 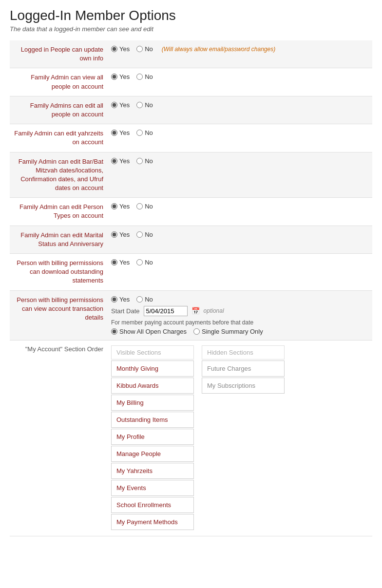 What do you see at coordinates (120, 161) in the screenshot?
I see `yes-option-family-admin-barmitzvah: Yes` at bounding box center [120, 161].